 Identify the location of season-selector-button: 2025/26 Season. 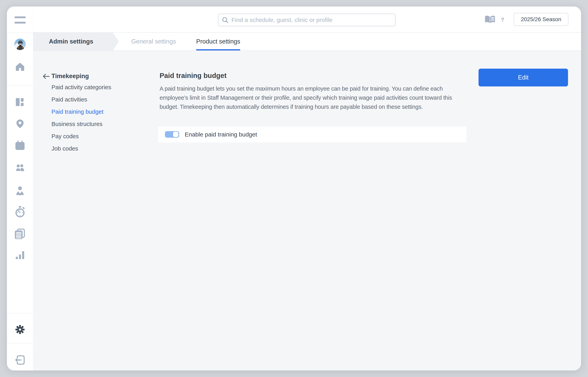
(541, 20).